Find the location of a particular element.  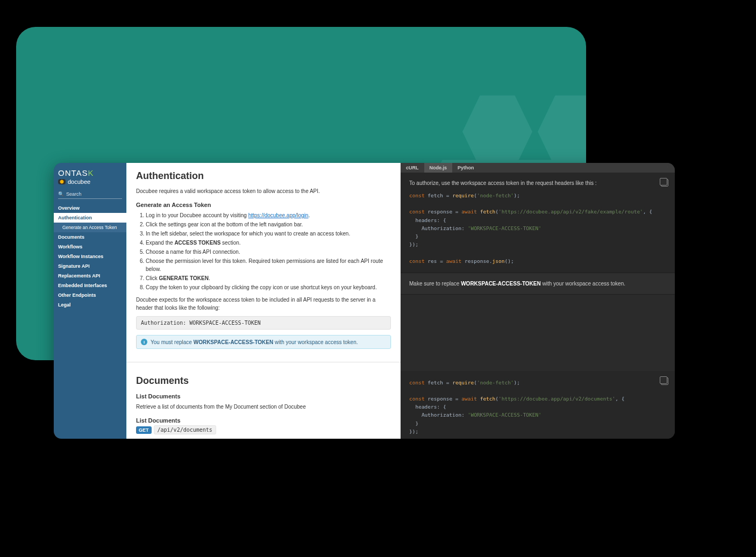

sidebar-nav: Overview Authentication Generate an Acce… is located at coordinates (90, 256).